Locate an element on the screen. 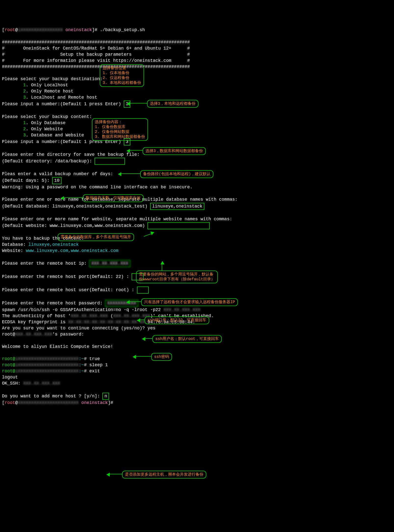  b2: [ is located at coordinates (3, 403).